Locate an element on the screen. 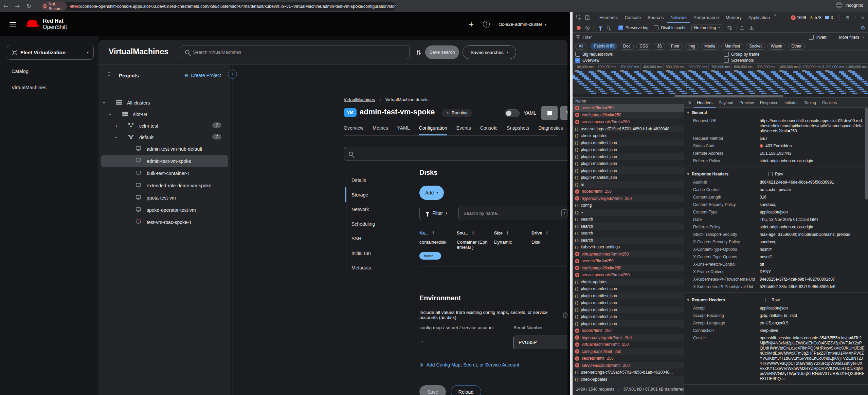 This screenshot has width=868, height=395. screenshots-checkbox is located at coordinates (726, 60).